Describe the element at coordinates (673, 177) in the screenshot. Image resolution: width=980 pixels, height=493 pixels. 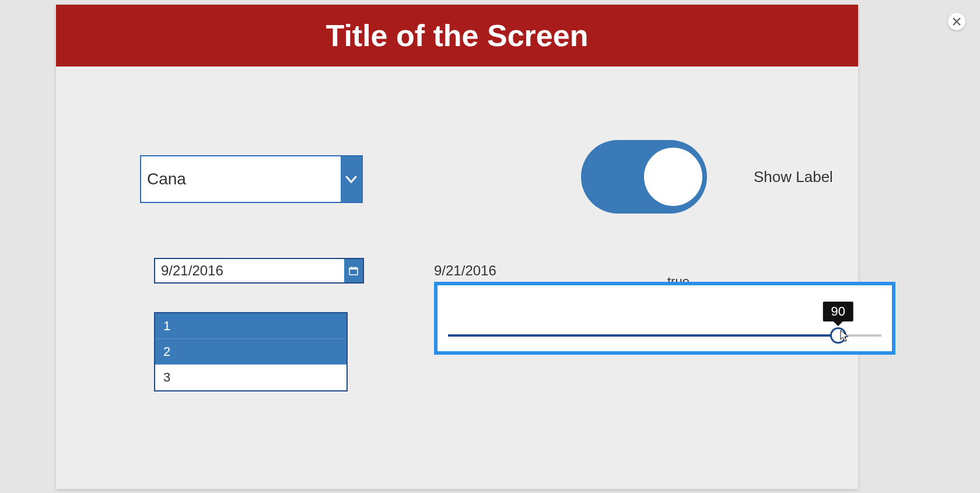
I see `toggle-knob` at that location.